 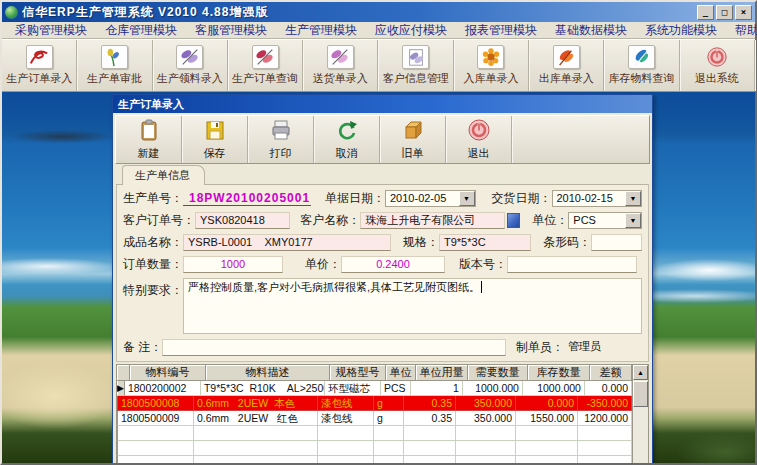 What do you see at coordinates (393, 264) in the screenshot?
I see `unit-price-field: 0.2400` at bounding box center [393, 264].